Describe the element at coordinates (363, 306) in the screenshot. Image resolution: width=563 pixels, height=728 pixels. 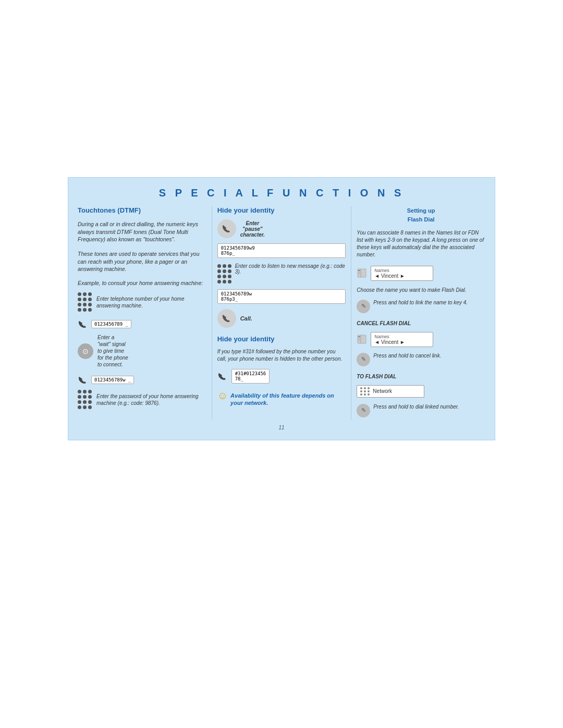
I see `hold-button-icon: ✎` at that location.